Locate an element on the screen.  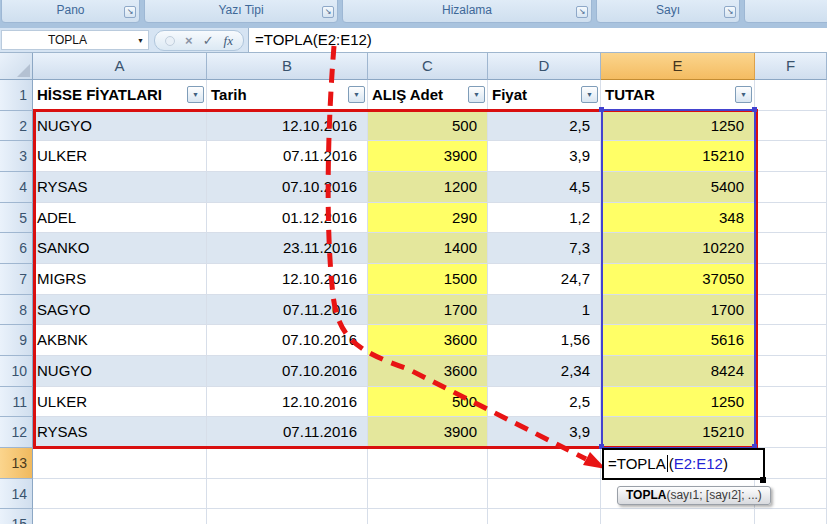
cell-F1 is located at coordinates (791, 96).